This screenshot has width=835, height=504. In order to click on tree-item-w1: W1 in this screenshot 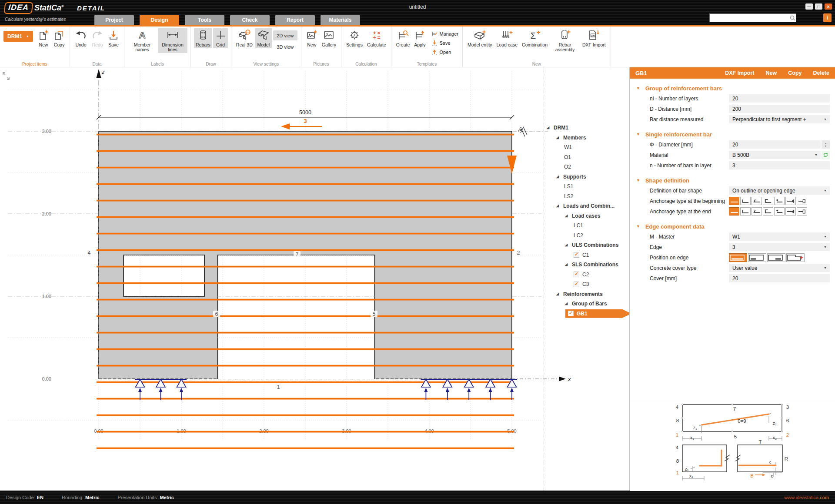, I will do `click(589, 148)`.